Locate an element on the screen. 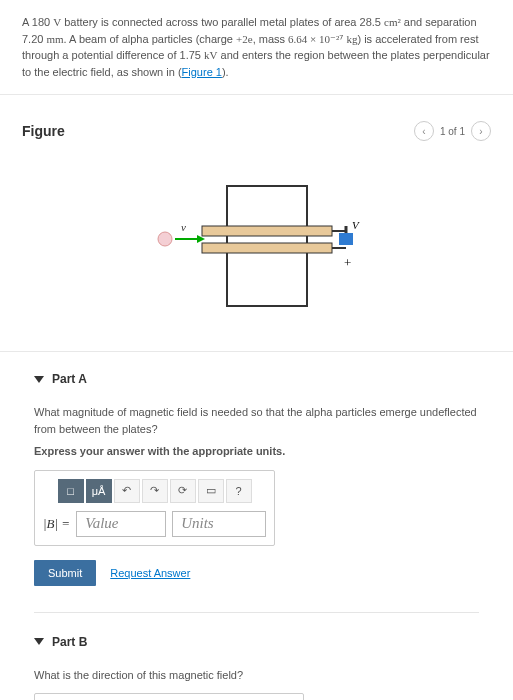 The height and width of the screenshot is (700, 513). pager-label: 1 of 1 is located at coordinates (452, 132).